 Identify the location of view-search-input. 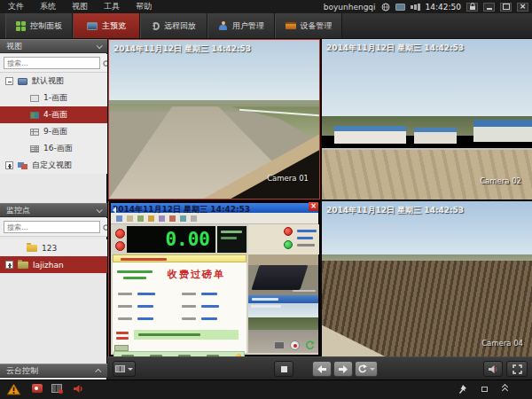
(51, 63).